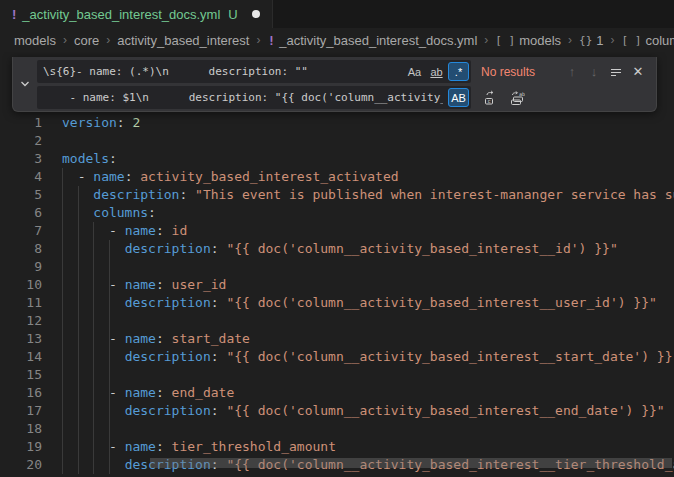 Image resolution: width=674 pixels, height=477 pixels. What do you see at coordinates (508, 72) in the screenshot?
I see `find-results-status: No results` at bounding box center [508, 72].